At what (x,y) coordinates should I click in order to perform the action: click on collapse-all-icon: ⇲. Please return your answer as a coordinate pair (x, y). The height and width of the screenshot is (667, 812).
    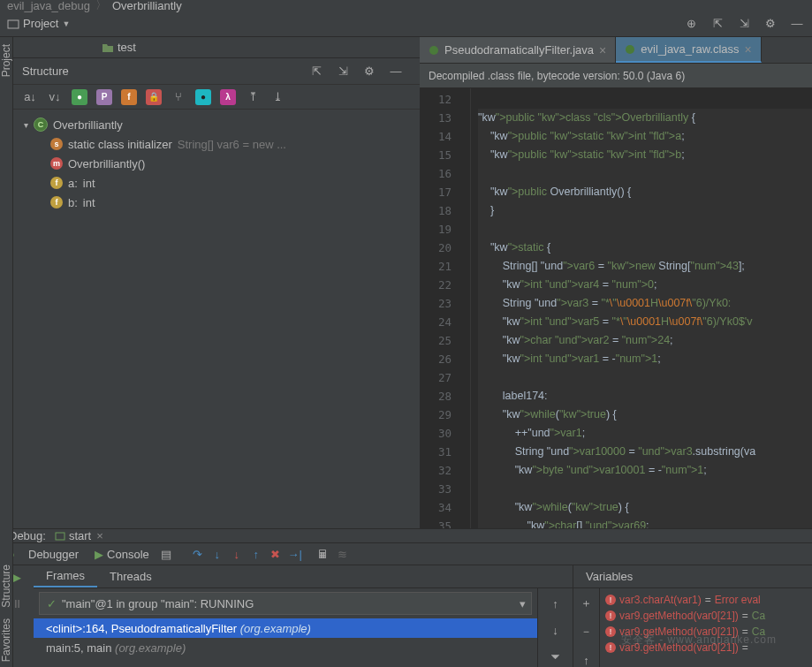
    Looking at the image, I should click on (744, 24).